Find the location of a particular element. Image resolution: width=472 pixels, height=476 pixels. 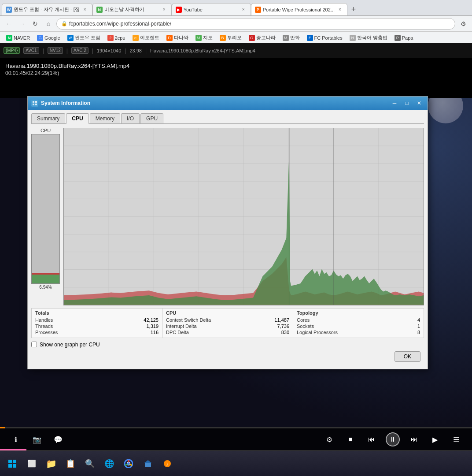

tab-memory: Memory is located at coordinates (105, 118).